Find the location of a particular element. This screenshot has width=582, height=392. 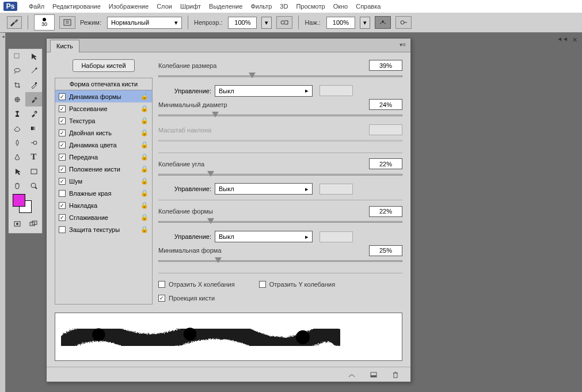

control3-select: Выкл▸ is located at coordinates (264, 237).